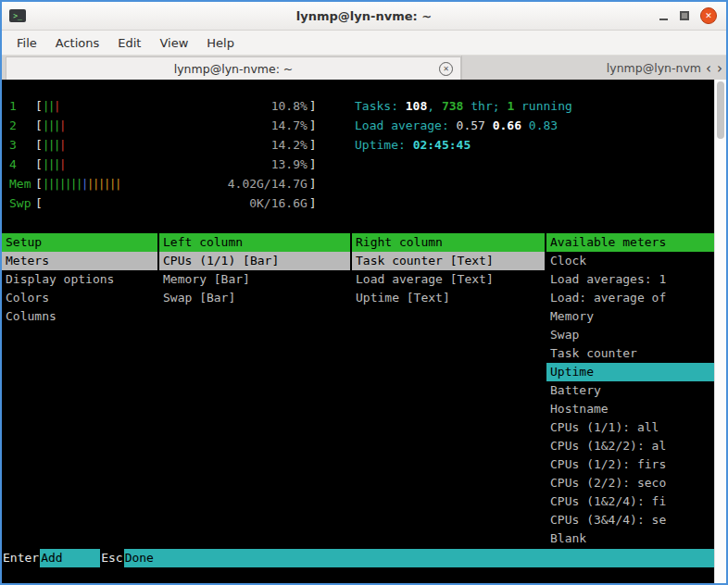 The image size is (728, 585). What do you see at coordinates (176, 204) in the screenshot?
I see `meter-bar: 0K/16.6G` at bounding box center [176, 204].